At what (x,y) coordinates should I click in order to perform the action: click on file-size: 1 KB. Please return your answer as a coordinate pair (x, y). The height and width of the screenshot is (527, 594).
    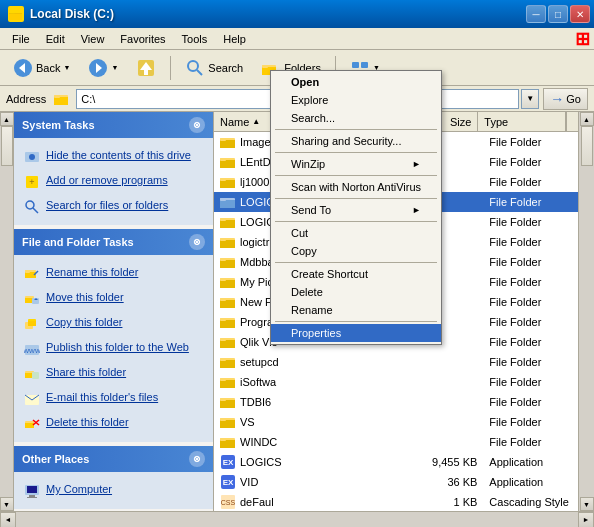
    Looking at the image, I should click on (448, 502).